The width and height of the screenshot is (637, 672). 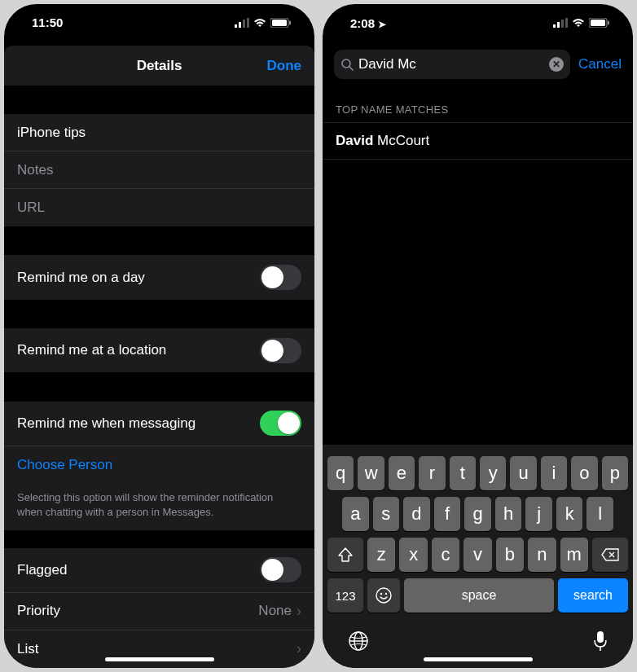 What do you see at coordinates (160, 170) in the screenshot?
I see `notes-field: Notes` at bounding box center [160, 170].